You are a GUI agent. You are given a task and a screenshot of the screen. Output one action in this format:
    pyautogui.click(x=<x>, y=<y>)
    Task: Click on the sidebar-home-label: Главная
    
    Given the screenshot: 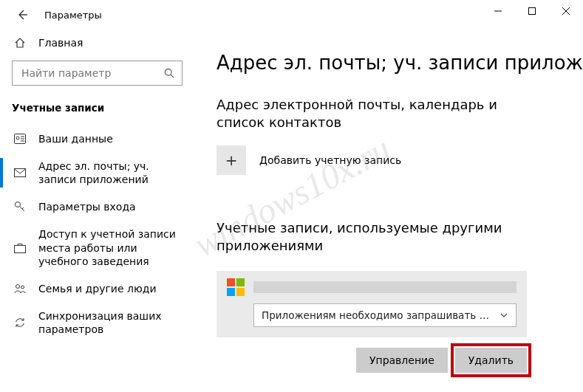 What is the action you would take?
    pyautogui.click(x=61, y=43)
    